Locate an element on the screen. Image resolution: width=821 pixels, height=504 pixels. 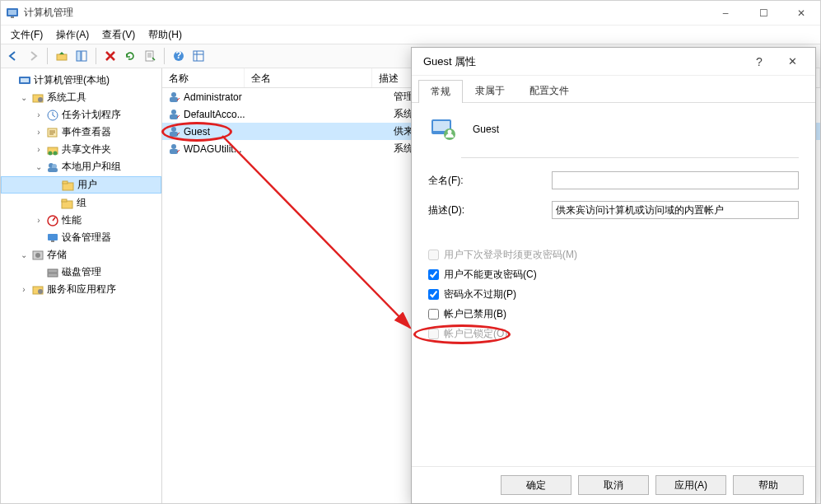
dialog-close-button: ✕ is located at coordinates (792, 61).